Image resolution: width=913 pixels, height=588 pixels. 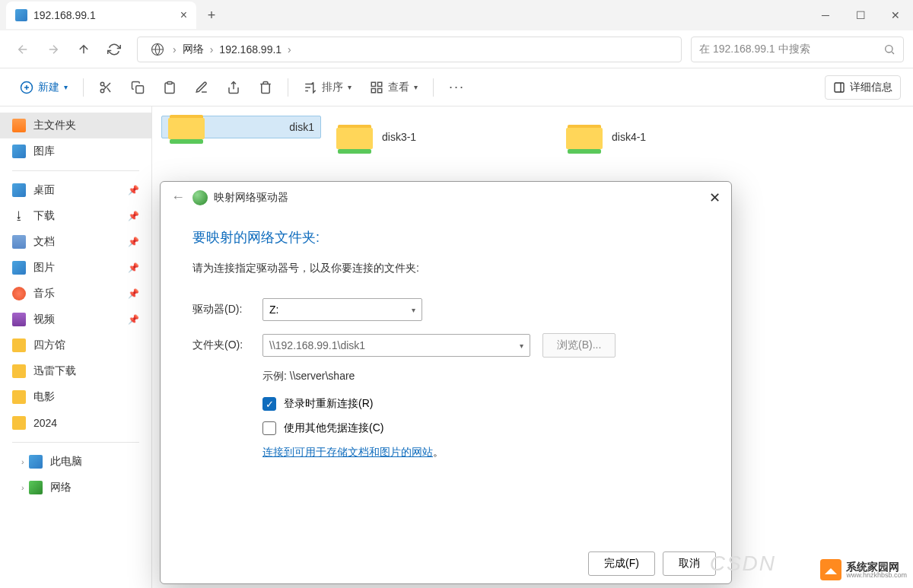 I want to click on reconnect-checkbox-row: ✓ 登录时重新连接(R), so click(x=481, y=404).